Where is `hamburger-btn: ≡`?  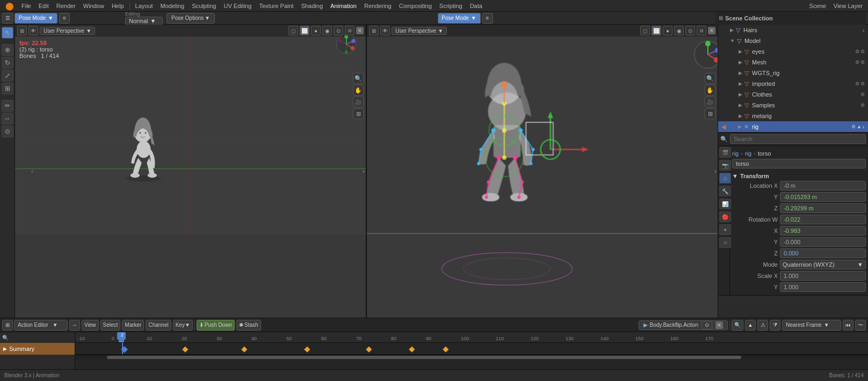 hamburger-btn: ≡ is located at coordinates (64, 18).